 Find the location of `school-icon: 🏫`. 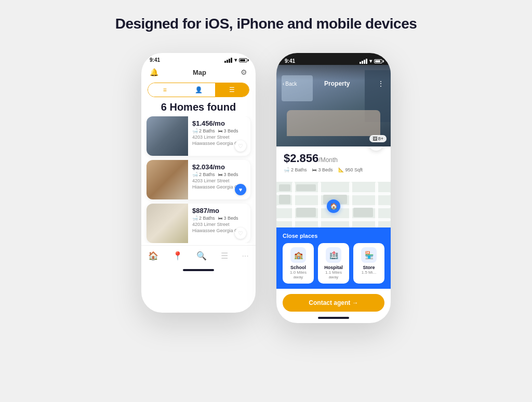

school-icon: 🏫 is located at coordinates (298, 255).